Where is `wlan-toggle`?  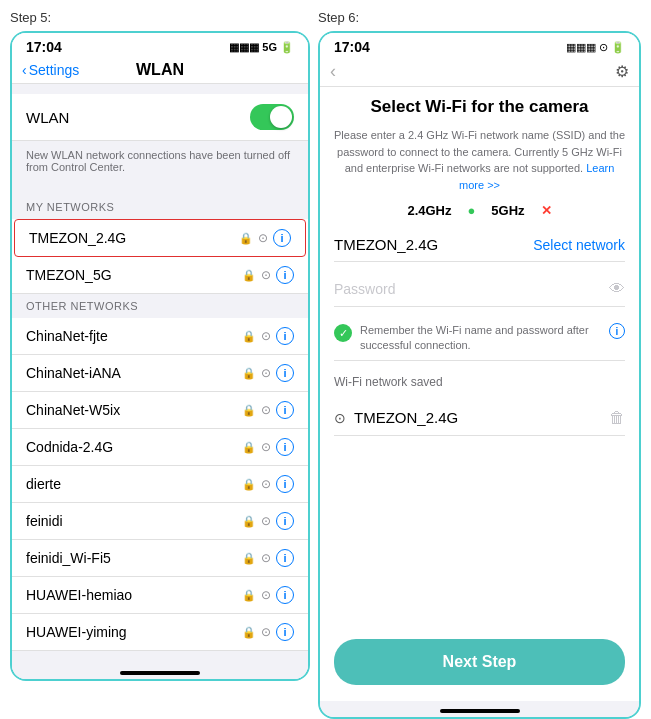
wlan-toggle is located at coordinates (272, 117).